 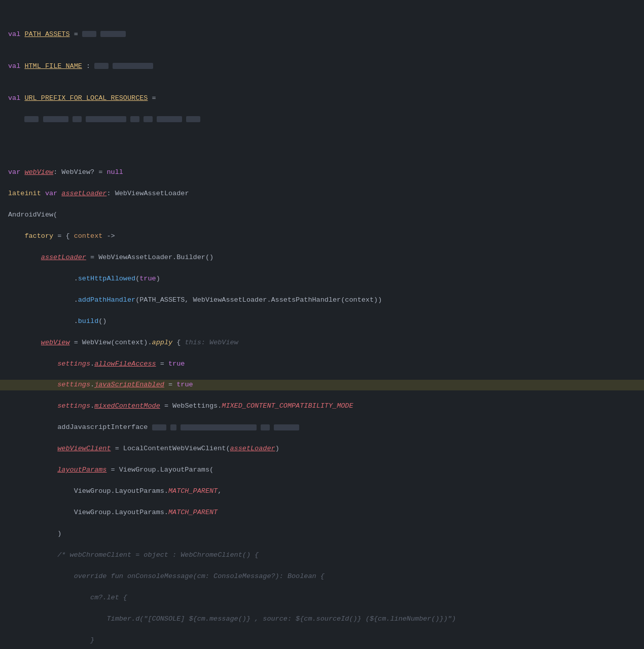 I want to click on code-line-18: webViewClient = LocalContentWebViewClien…, so click(x=322, y=449).